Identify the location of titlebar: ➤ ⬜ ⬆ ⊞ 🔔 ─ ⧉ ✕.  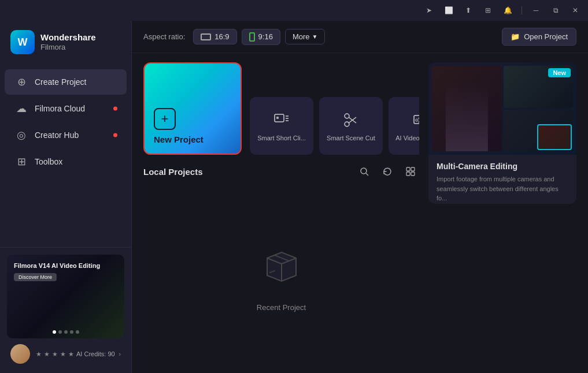
(294, 10).